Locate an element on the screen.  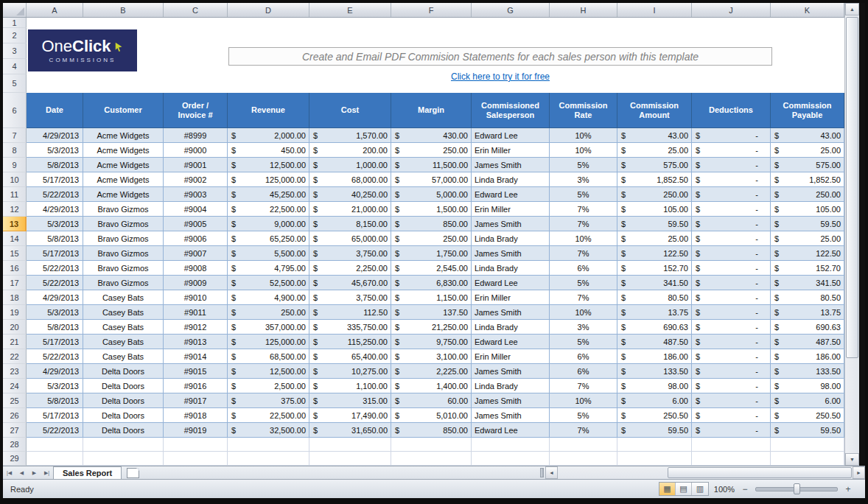
cell-invoice: #9017 is located at coordinates (196, 401).